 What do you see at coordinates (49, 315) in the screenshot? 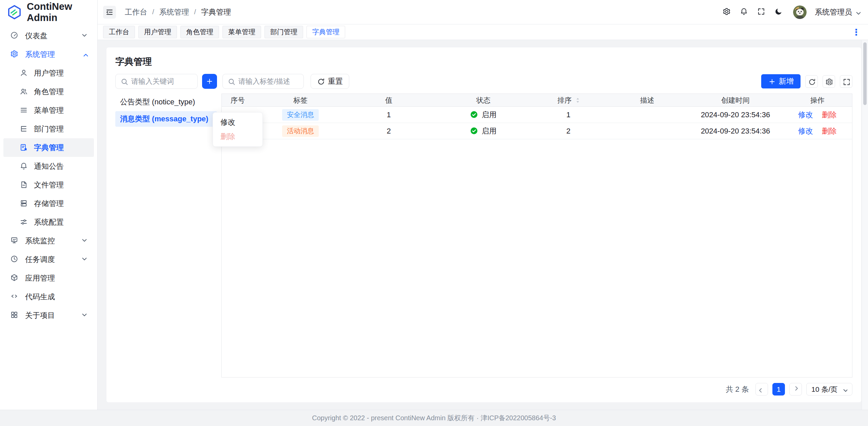
I see `sidebar-item-about-project: 关于项目` at bounding box center [49, 315].